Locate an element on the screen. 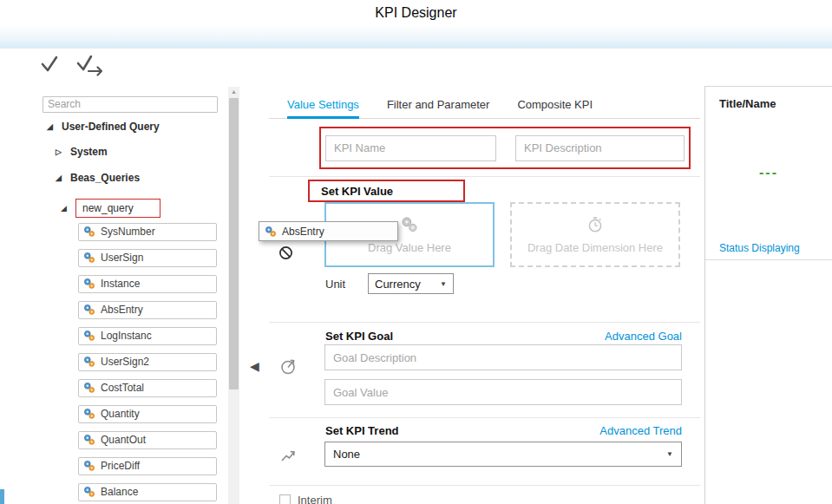  advanced-goal-link: Advanced Goal is located at coordinates (601, 337).